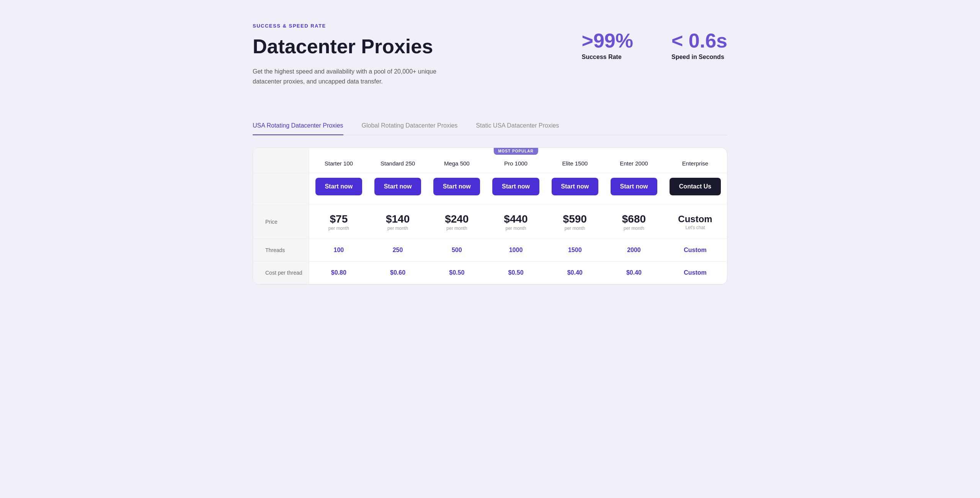 The width and height of the screenshot is (980, 498). Describe the element at coordinates (575, 250) in the screenshot. I see `elite-threads-cell: 1500` at that location.